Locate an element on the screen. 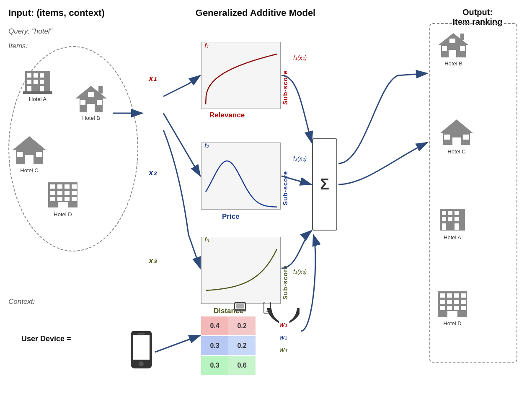  fx3-label: f₃(x₃) is located at coordinates (300, 272).